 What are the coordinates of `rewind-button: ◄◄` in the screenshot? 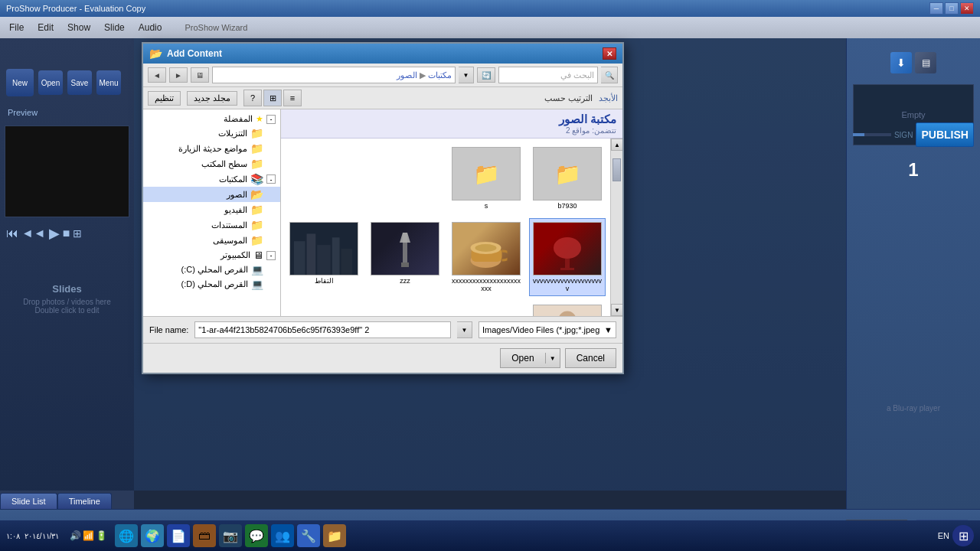 It's located at (34, 233).